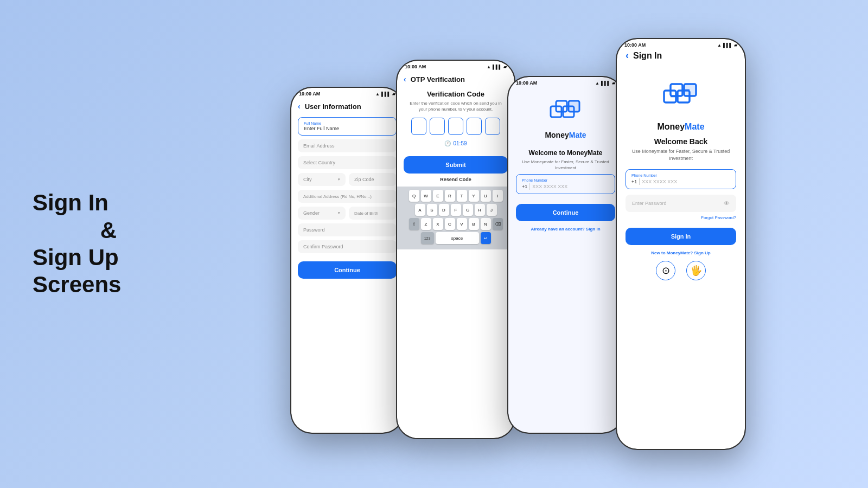 This screenshot has height=488, width=868. What do you see at coordinates (565, 135) in the screenshot?
I see `phone3-logo-text: MoneyMate` at bounding box center [565, 135].